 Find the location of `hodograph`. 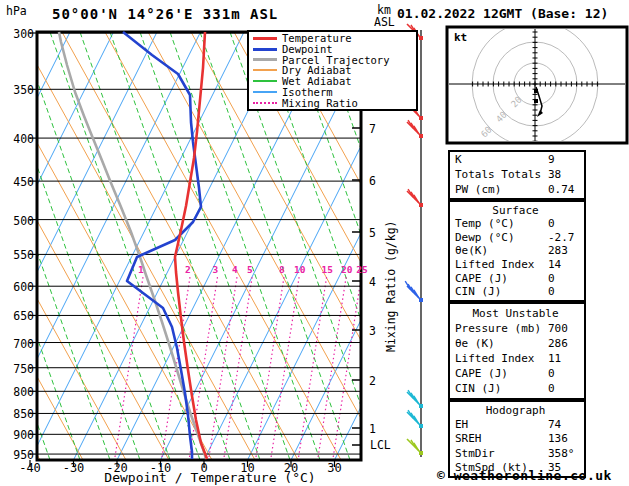

hodograph is located at coordinates (537, 84).